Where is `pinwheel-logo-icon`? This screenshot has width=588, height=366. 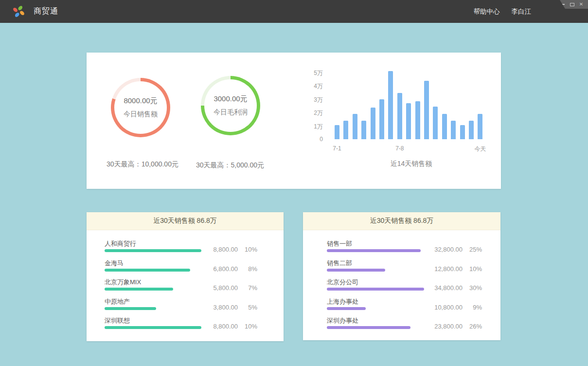
pinwheel-logo-icon is located at coordinates (18, 12).